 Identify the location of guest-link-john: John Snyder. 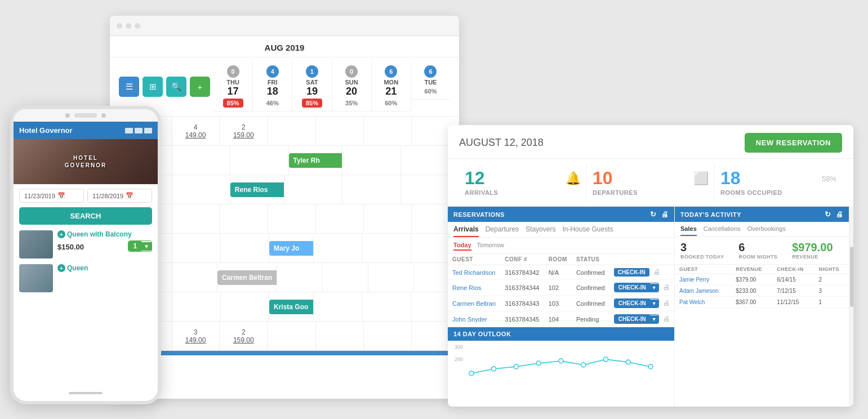
(470, 319).